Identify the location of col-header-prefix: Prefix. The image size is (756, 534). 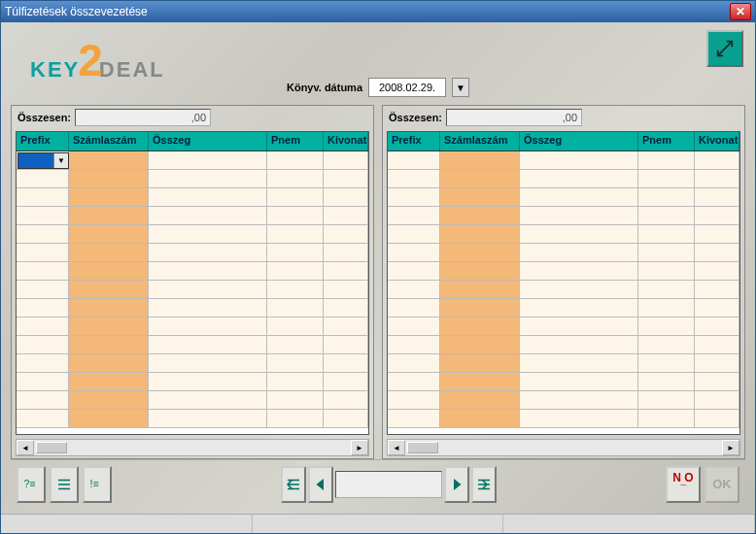
(414, 142).